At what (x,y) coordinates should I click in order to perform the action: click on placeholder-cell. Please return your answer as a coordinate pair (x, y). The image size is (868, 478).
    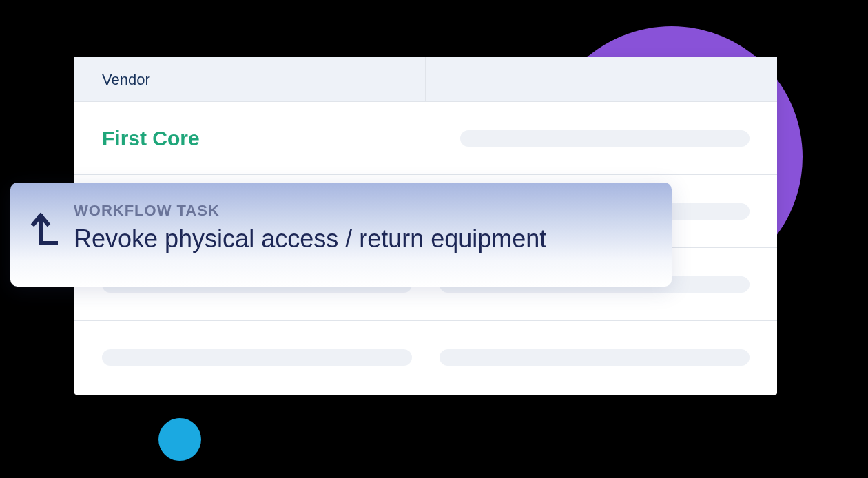
    Looking at the image, I should click on (588, 138).